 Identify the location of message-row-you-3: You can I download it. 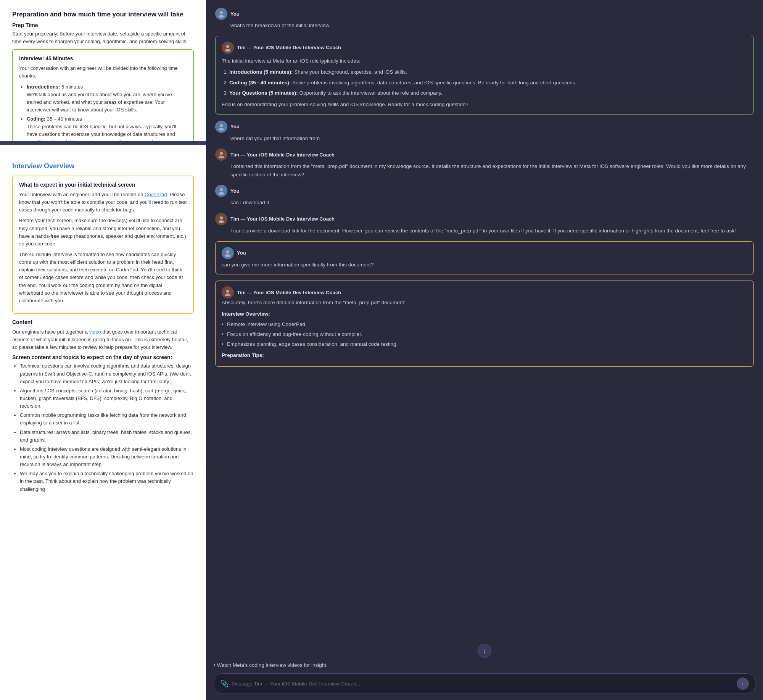
(485, 196).